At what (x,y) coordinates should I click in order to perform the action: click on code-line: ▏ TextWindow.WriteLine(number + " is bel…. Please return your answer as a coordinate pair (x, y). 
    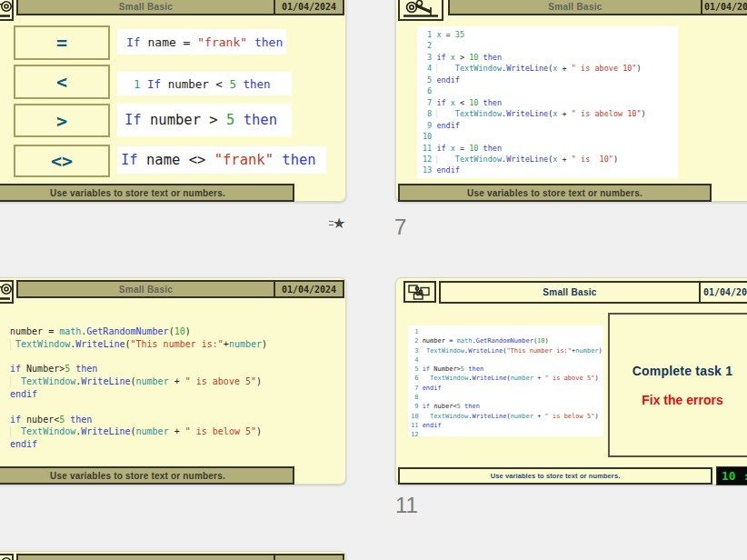
    Looking at the image, I should click on (138, 432).